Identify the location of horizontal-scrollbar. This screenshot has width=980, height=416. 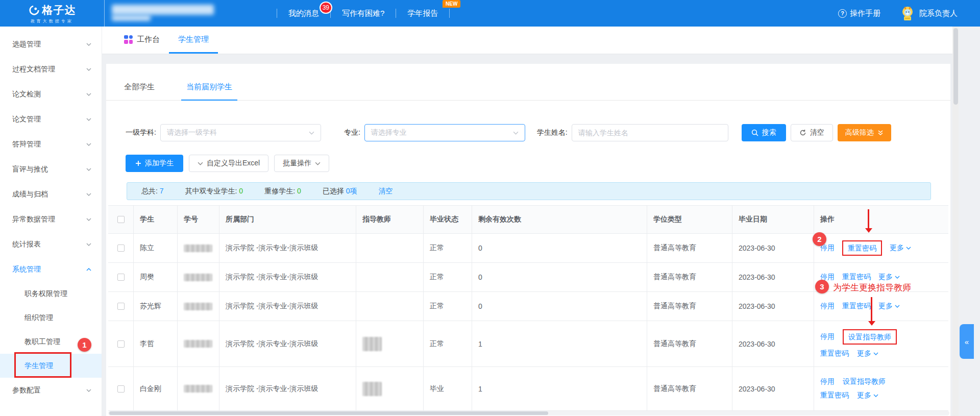
(529, 413).